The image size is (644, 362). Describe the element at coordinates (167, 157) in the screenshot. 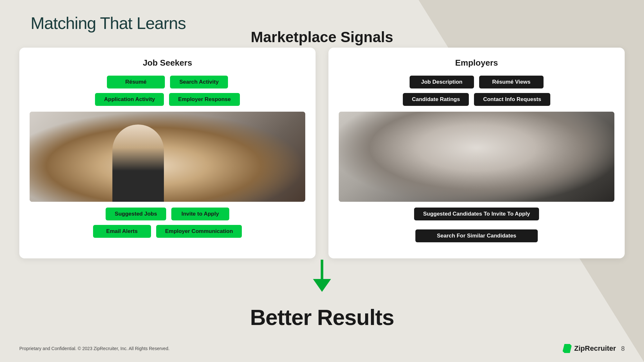

I see `job-seeker-photo-content` at that location.